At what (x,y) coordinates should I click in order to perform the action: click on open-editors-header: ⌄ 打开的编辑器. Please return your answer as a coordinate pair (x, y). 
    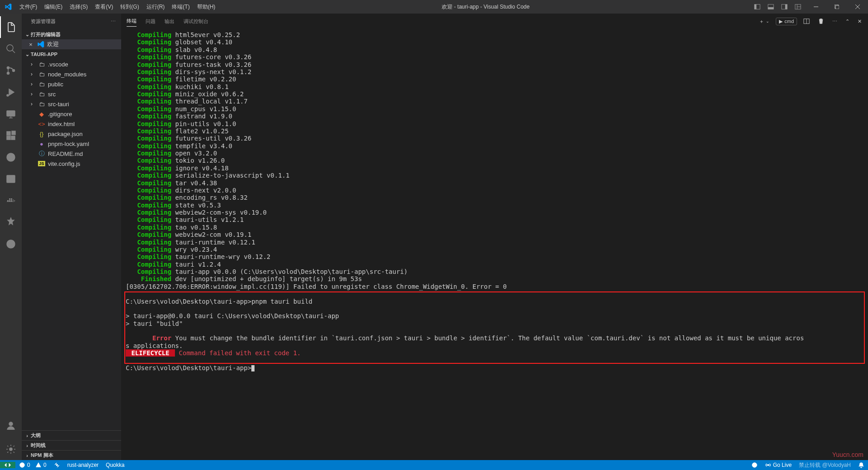
    Looking at the image, I should click on (71, 34).